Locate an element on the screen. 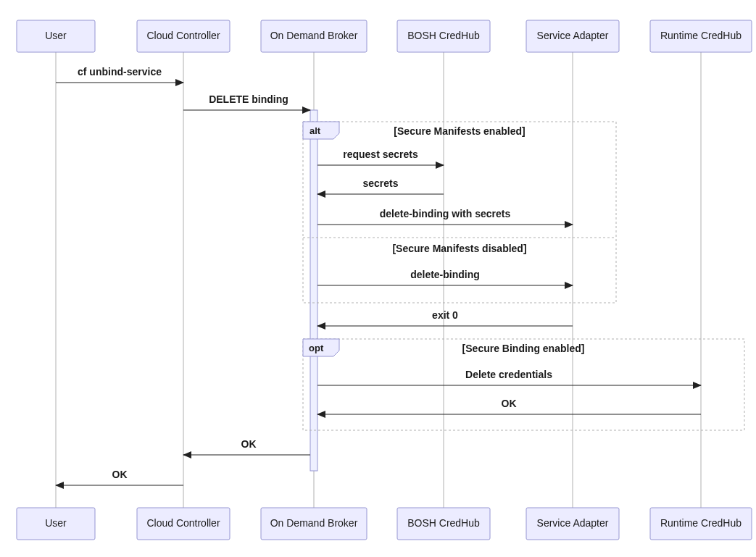 This screenshot has width=756, height=557. actor-adapter-top: Service Adapter is located at coordinates (573, 36).